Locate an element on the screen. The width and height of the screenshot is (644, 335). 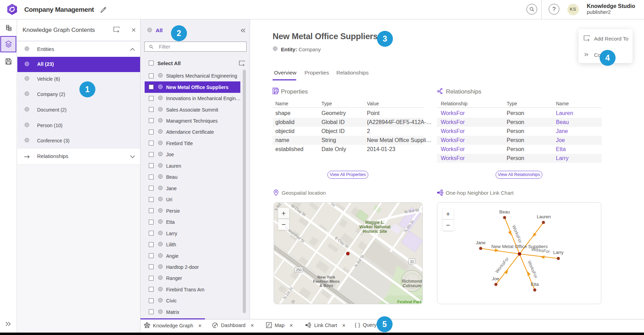
svg-text: 250 is located at coordinates (299, 270).